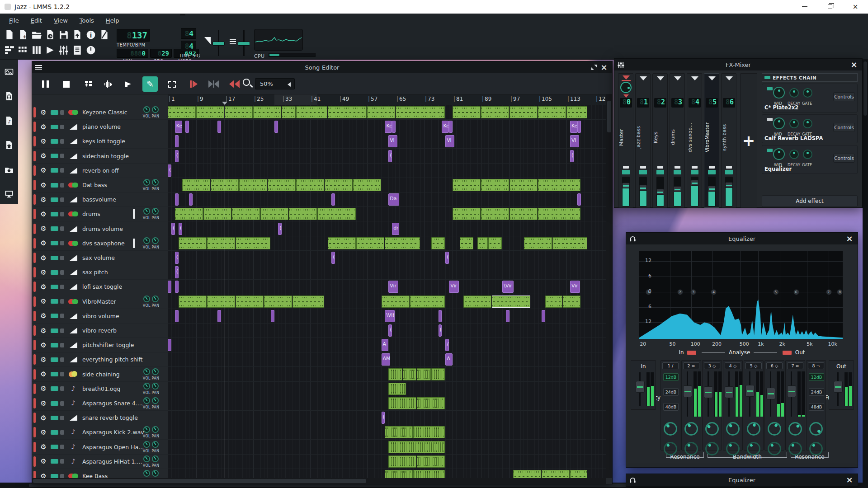 The image size is (868, 488). What do you see at coordinates (87, 21) in the screenshot?
I see `menu-tools: Tools` at bounding box center [87, 21].